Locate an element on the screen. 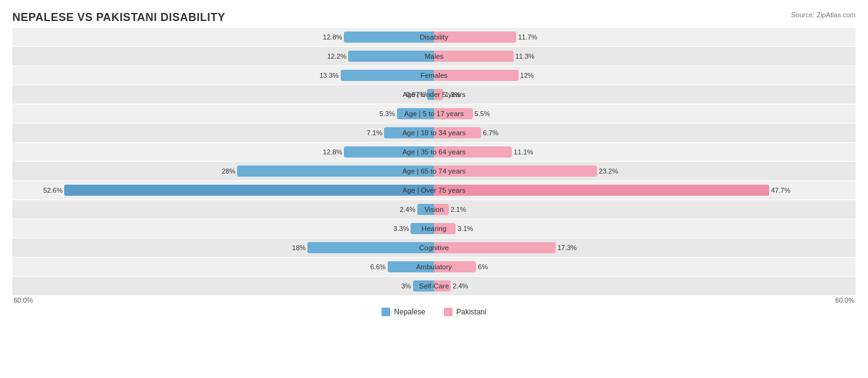 The width and height of the screenshot is (868, 378). bar-row: 3.3%3.1%Hearing is located at coordinates (434, 229).